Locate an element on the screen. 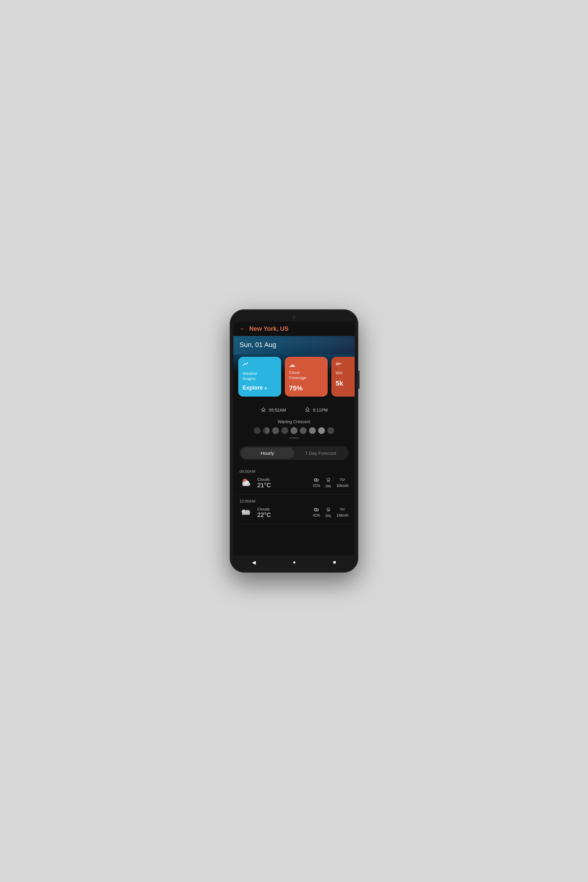  date-banner: · · · · Sun, 01 Aug is located at coordinates (294, 345).